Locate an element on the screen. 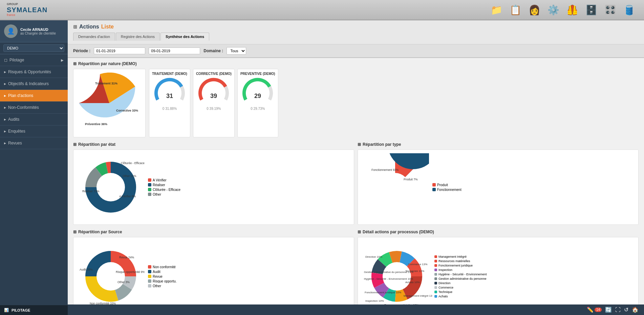 This screenshot has width=644, height=315. edit-icon-btn: ✏️ 14 is located at coordinates (594, 310).